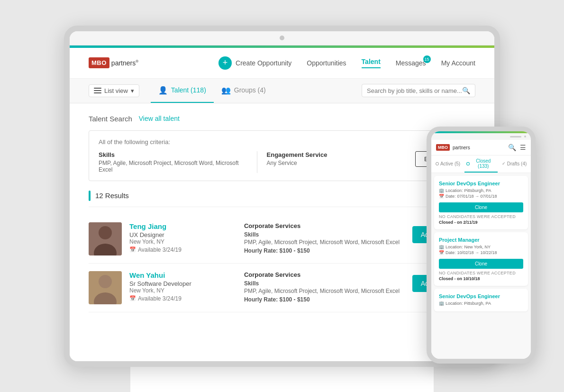 The image size is (564, 392). I want to click on phone-icon-buttons: 🔍 ☰, so click(517, 147).